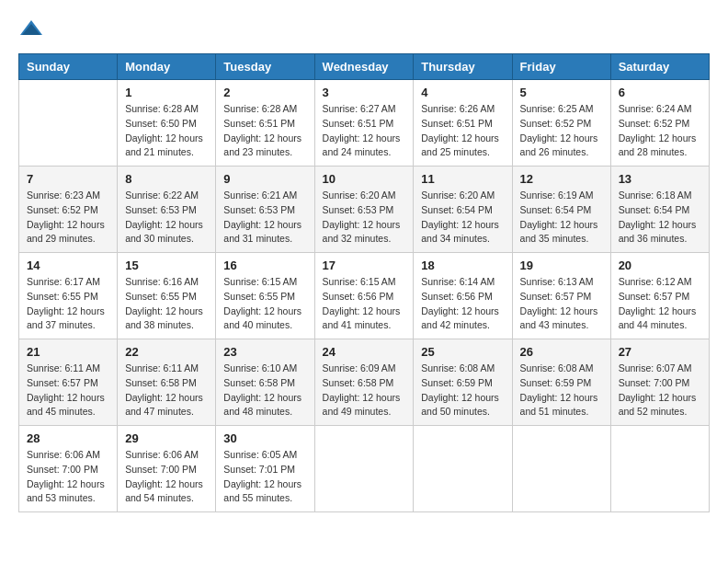  Describe the element at coordinates (167, 67) in the screenshot. I see `day-header-monday: Monday` at that location.